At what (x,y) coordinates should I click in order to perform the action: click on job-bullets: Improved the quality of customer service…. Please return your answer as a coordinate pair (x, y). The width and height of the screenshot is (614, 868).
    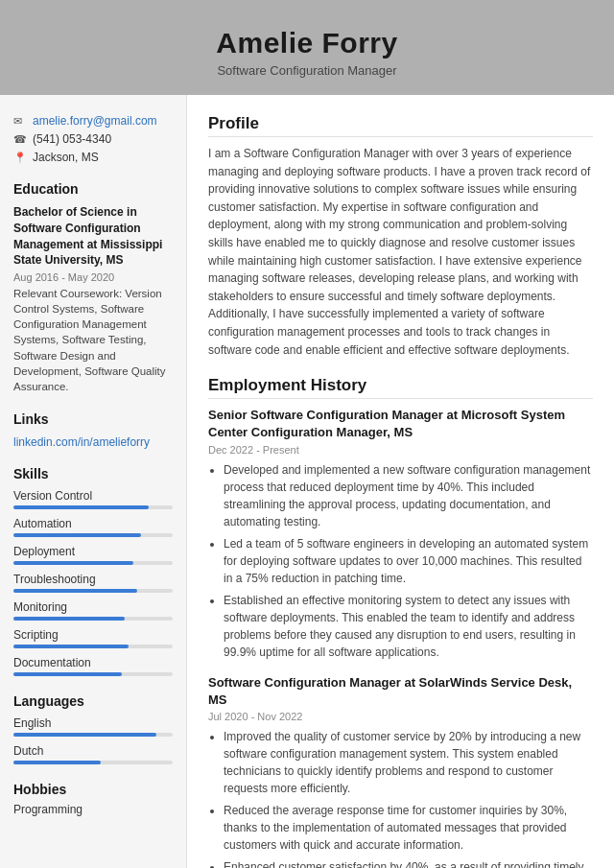
    Looking at the image, I should click on (401, 798).